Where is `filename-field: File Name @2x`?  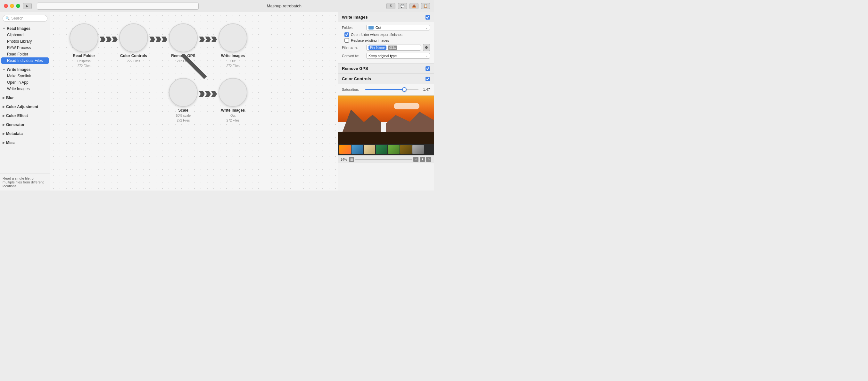
filename-field: File Name @2x is located at coordinates (394, 48).